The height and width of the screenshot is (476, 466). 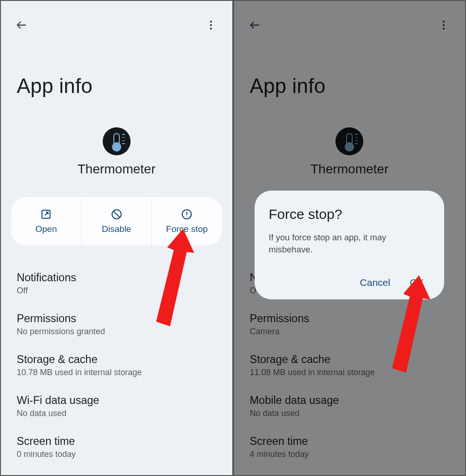 What do you see at coordinates (46, 221) in the screenshot?
I see `open-button: Open` at bounding box center [46, 221].